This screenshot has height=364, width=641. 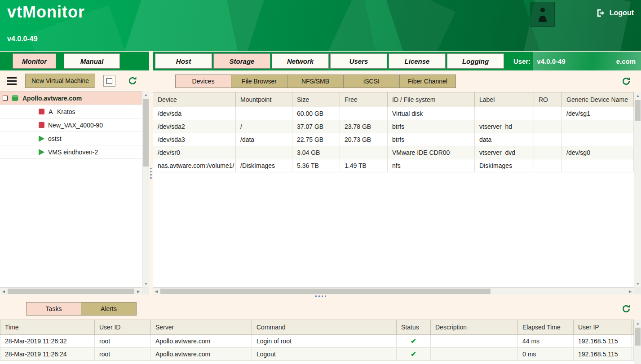 What do you see at coordinates (260, 81) in the screenshot?
I see `subtab-file-browser: File Browser` at bounding box center [260, 81].